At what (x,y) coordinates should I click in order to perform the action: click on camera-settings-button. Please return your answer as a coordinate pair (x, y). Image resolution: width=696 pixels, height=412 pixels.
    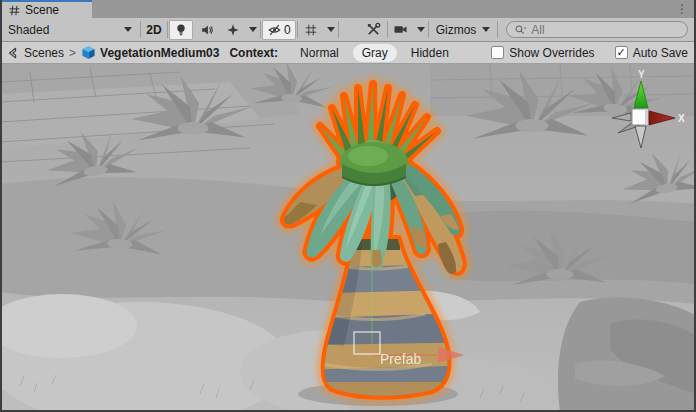
    Looking at the image, I should click on (401, 30).